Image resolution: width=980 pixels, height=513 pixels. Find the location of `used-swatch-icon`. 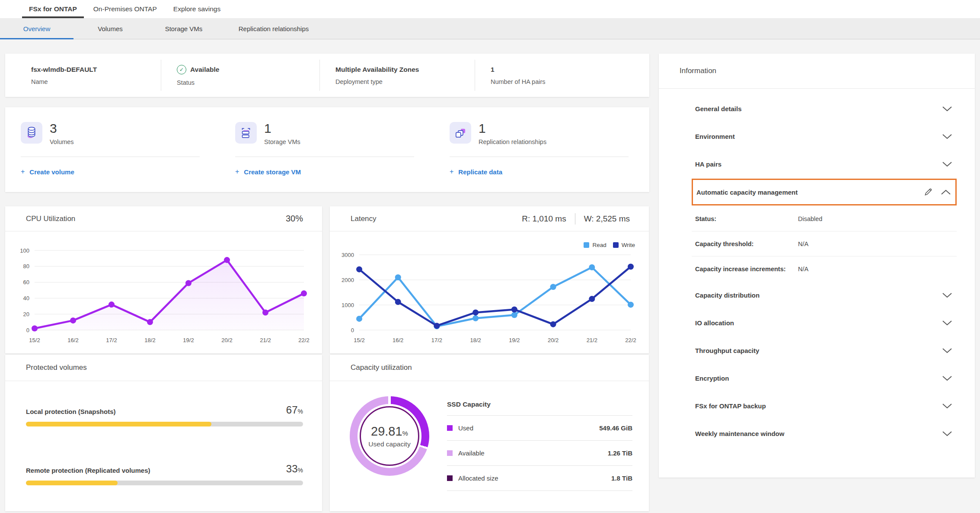

used-swatch-icon is located at coordinates (450, 428).